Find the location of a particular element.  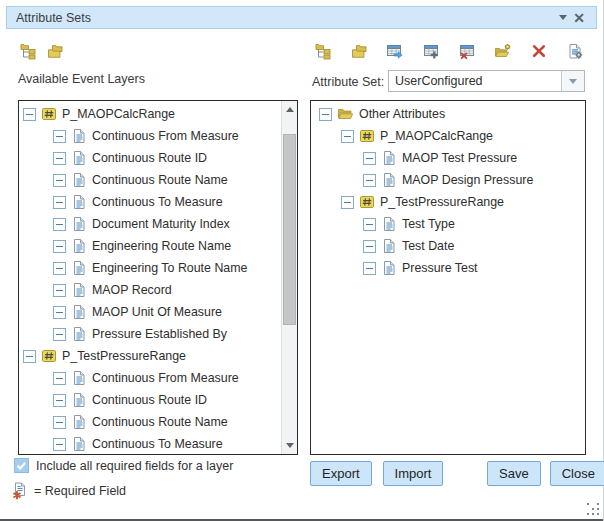

remove-table-button is located at coordinates (467, 51).